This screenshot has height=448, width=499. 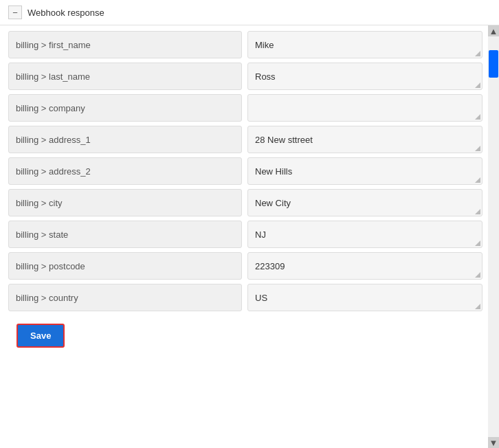 I want to click on field-row: billing > address_128 New sttreet, so click(x=248, y=139).